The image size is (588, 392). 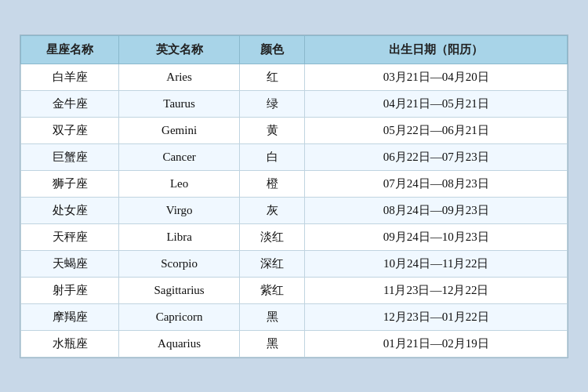 What do you see at coordinates (295, 263) in the screenshot?
I see `table-row: 天蝎座Scorpio深红10月24日—11月22日` at bounding box center [295, 263].